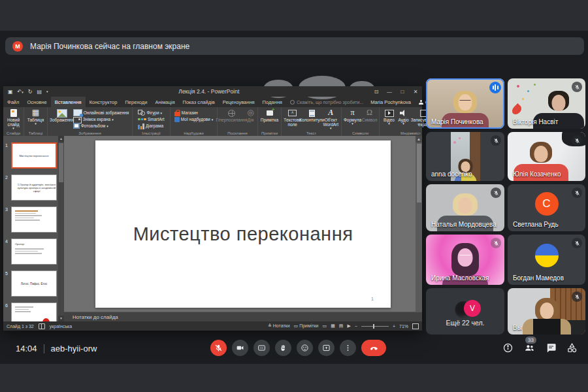 Image resolution: width=588 pixels, height=392 pixels. I want to click on zoom-in-icon: +, so click(394, 327).